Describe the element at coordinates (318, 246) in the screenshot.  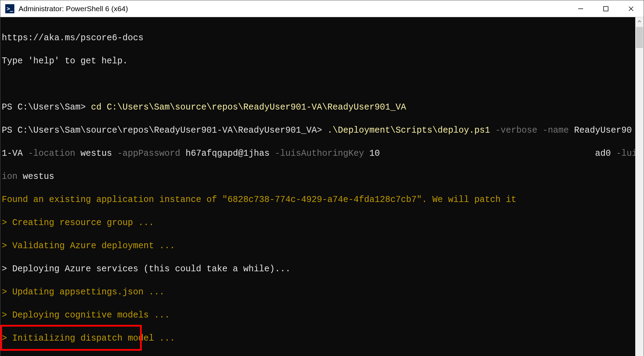
I see `output-line: > Validating Azure deployment ...` at that location.